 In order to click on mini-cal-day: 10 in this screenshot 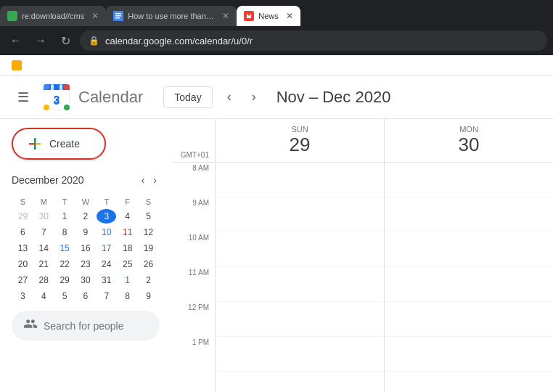, I will do `click(106, 232)`.